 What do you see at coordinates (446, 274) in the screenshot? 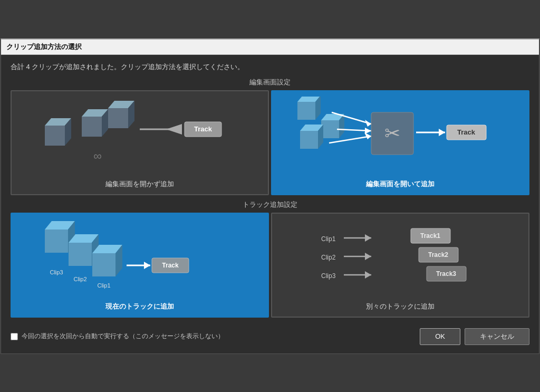
I see `svg-text: Track3` at bounding box center [446, 274].